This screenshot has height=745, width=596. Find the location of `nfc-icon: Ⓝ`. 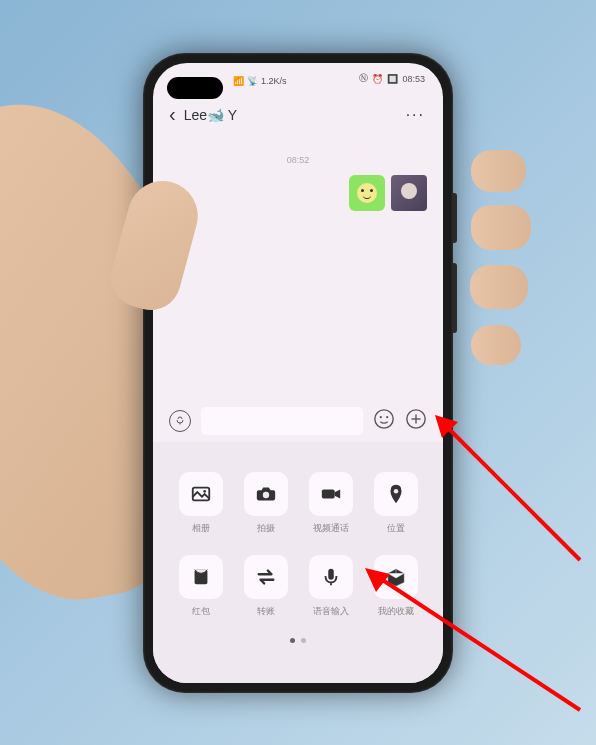

nfc-icon: Ⓝ is located at coordinates (364, 78).